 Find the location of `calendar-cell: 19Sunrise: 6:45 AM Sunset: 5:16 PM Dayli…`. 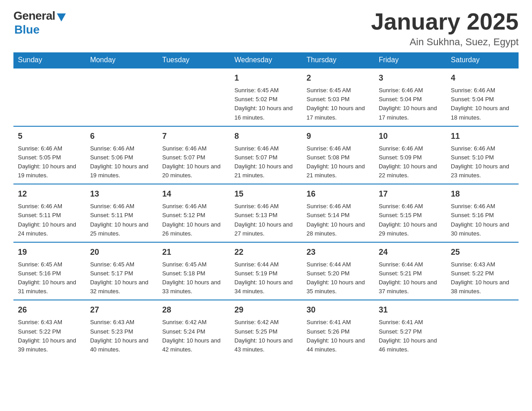

calendar-cell: 19Sunrise: 6:45 AM Sunset: 5:16 PM Dayli… is located at coordinates (49, 271).